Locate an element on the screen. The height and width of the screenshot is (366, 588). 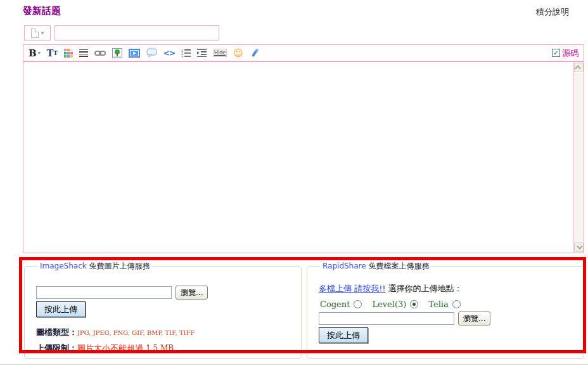
tool-icon is located at coordinates (255, 53).